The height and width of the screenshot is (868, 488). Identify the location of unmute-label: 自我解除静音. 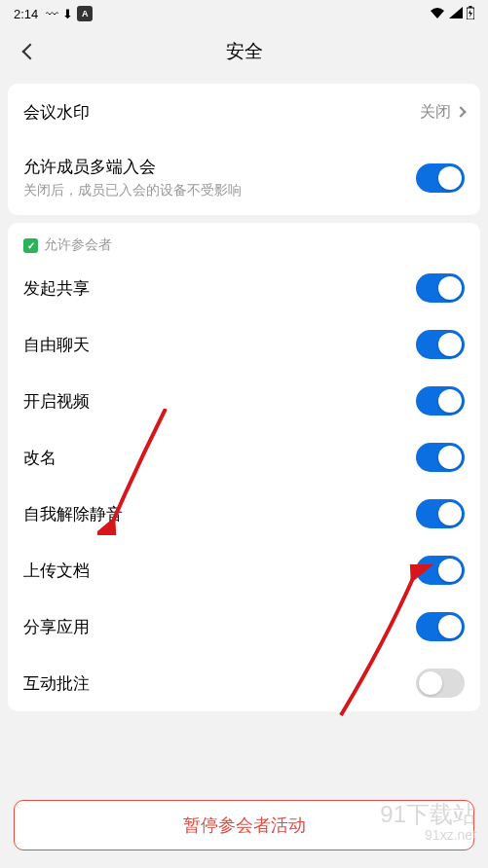
(73, 514).